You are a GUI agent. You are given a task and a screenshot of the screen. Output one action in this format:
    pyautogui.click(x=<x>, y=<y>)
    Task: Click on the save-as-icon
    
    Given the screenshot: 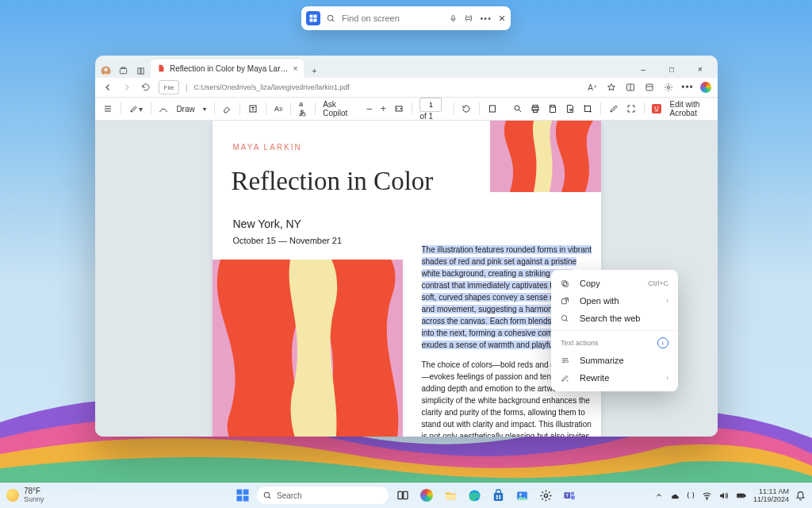 What is the action you would take?
    pyautogui.click(x=570, y=109)
    